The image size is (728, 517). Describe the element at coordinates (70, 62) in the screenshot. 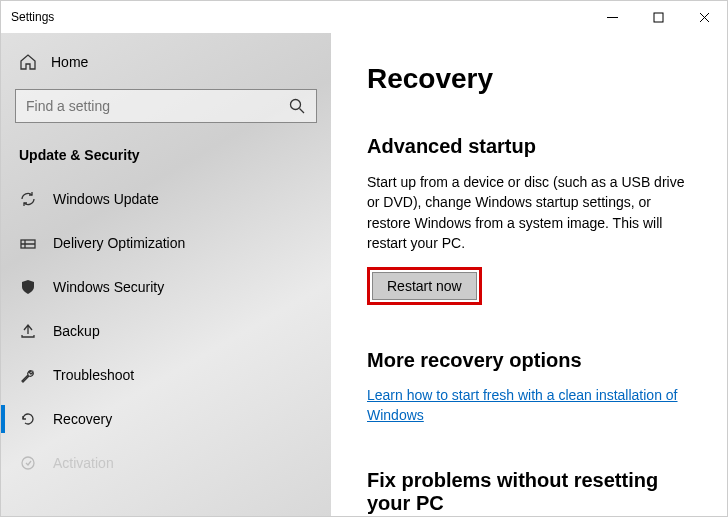

I see `home-label: Home` at that location.